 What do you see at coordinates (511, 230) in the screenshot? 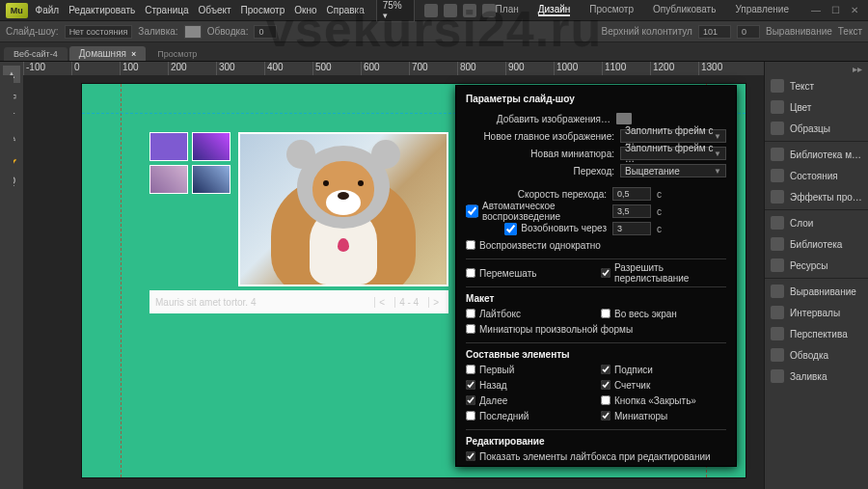
I see `resume-checkbox` at bounding box center [511, 230].